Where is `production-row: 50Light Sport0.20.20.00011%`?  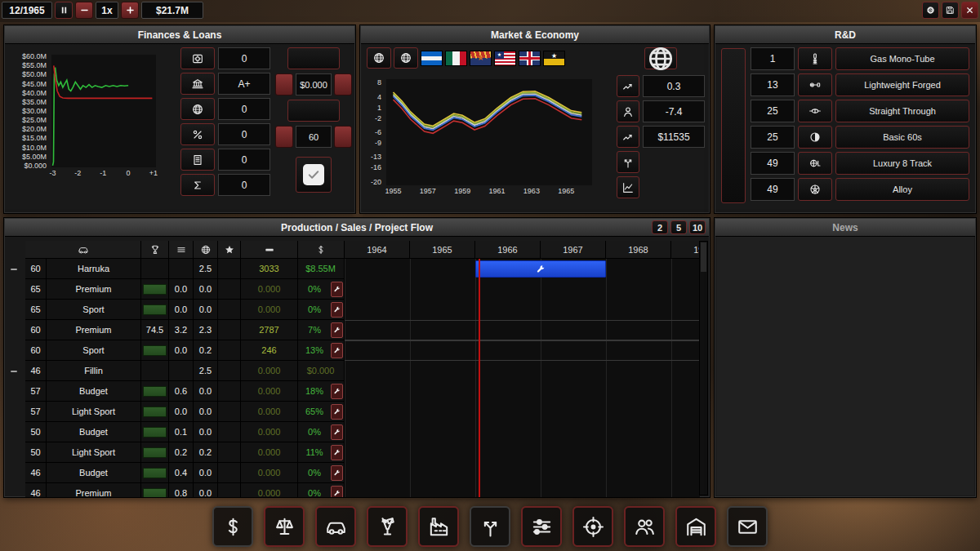
production-row: 50Light Sport0.20.20.00011% is located at coordinates (185, 452).